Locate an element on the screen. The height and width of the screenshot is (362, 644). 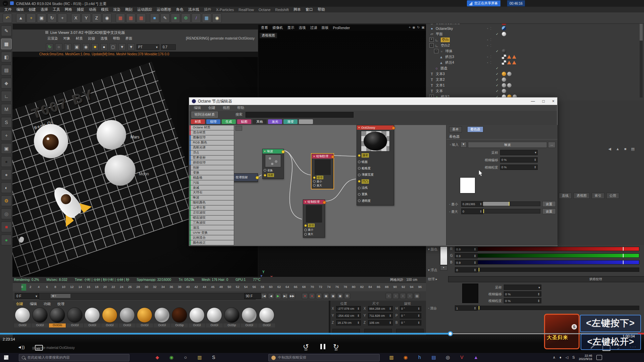
render-settings-icon: ▦ is located at coordinates (141, 18).